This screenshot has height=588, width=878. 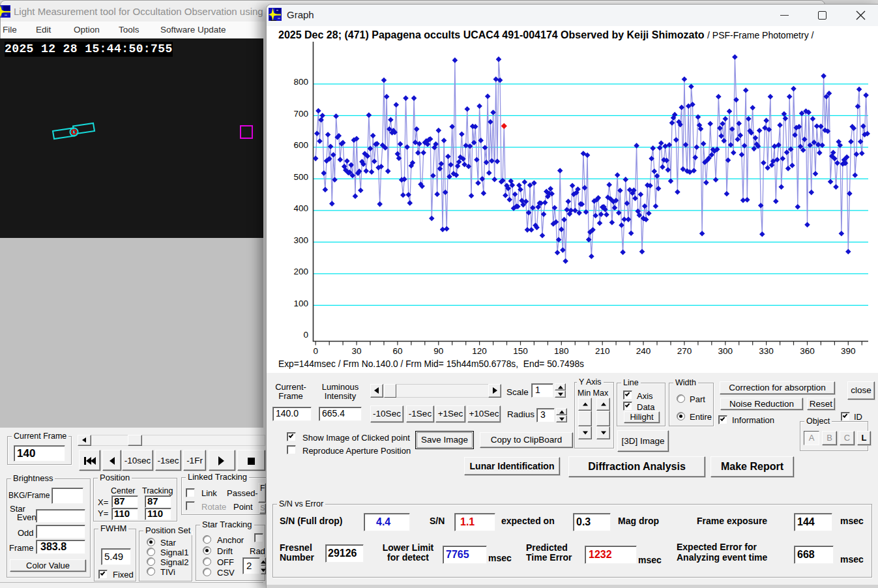 What do you see at coordinates (644, 351) in the screenshot?
I see `svg-text: 240` at bounding box center [644, 351].